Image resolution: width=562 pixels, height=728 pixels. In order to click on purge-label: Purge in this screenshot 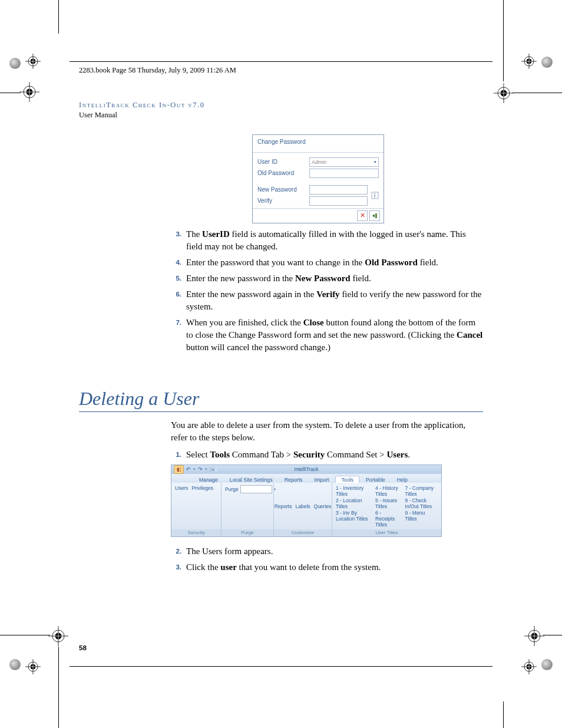, I will do `click(232, 489)`.